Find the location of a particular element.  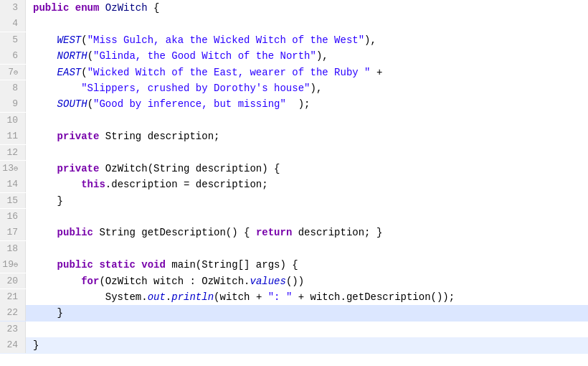

line-number: 17 is located at coordinates (13, 233).